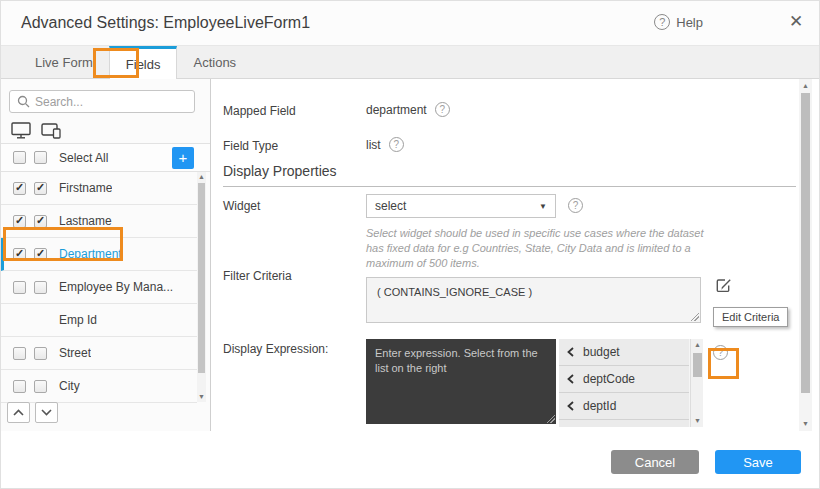 The image size is (820, 489). What do you see at coordinates (24, 102) in the screenshot?
I see `search-icon` at bounding box center [24, 102].